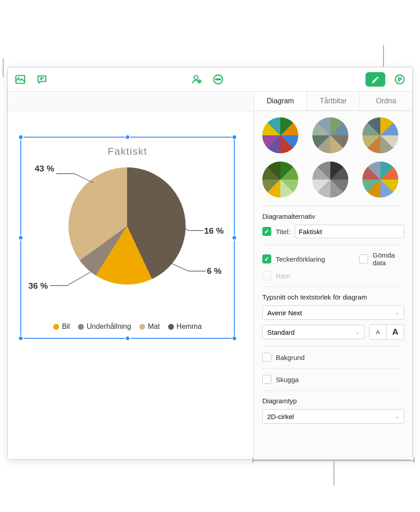 The image size is (420, 512). I want to click on slice-label: 16 %, so click(214, 231).